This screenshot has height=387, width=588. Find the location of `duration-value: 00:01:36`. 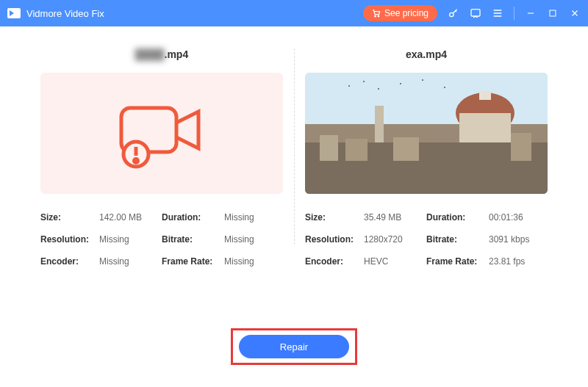

duration-value: 00:01:36 is located at coordinates (518, 217).